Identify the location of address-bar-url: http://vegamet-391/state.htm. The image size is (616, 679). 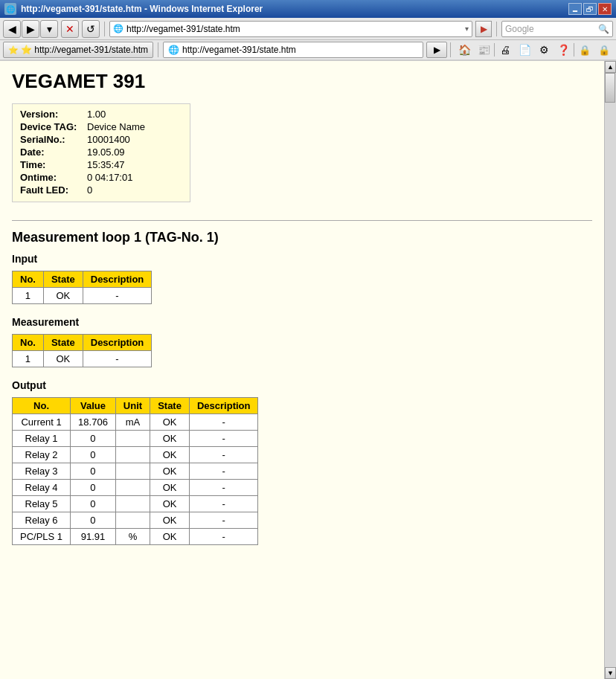
(295, 29).